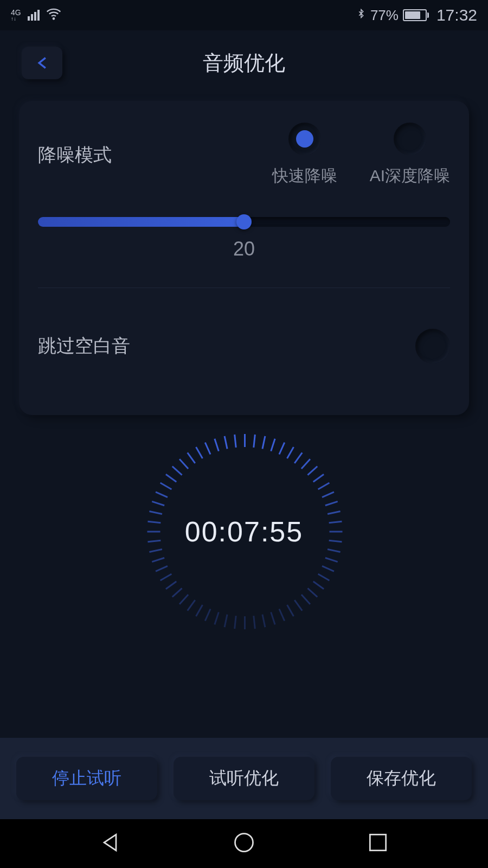  What do you see at coordinates (34, 15) in the screenshot?
I see `signal-bars-icon` at bounding box center [34, 15].